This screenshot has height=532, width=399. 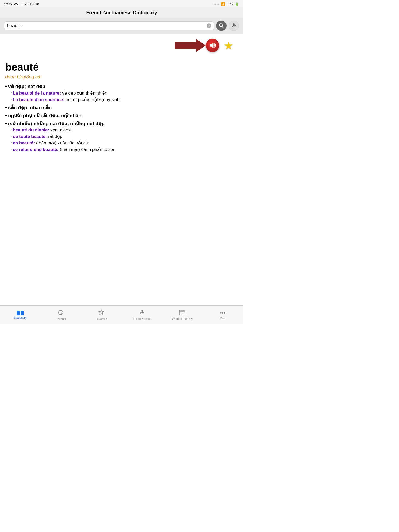 I want to click on battery-text: 65%, so click(x=230, y=4).